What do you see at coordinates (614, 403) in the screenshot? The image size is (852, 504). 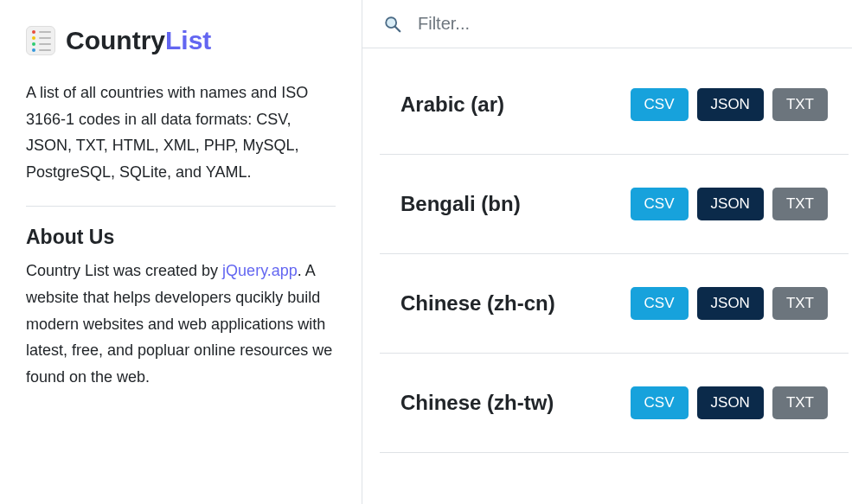 I see `list-item: Chinese (zh-tw) CSV JSON TXT` at bounding box center [614, 403].